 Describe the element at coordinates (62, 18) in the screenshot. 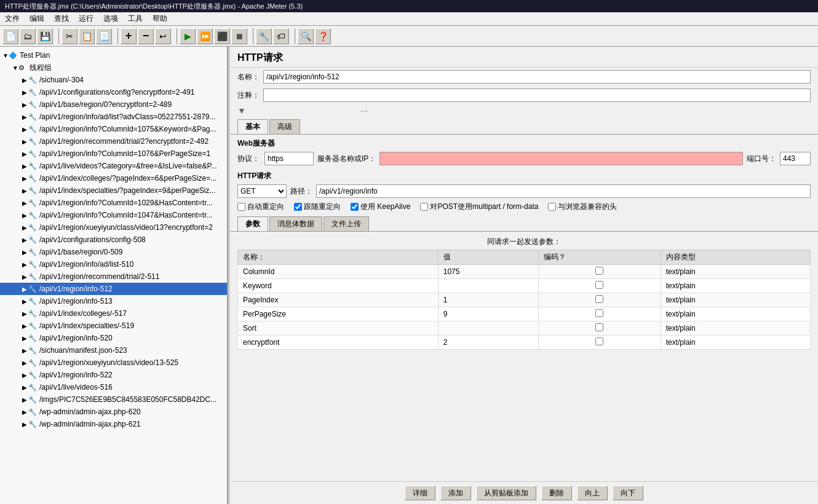

I see `menu-item-查找: 查找` at that location.